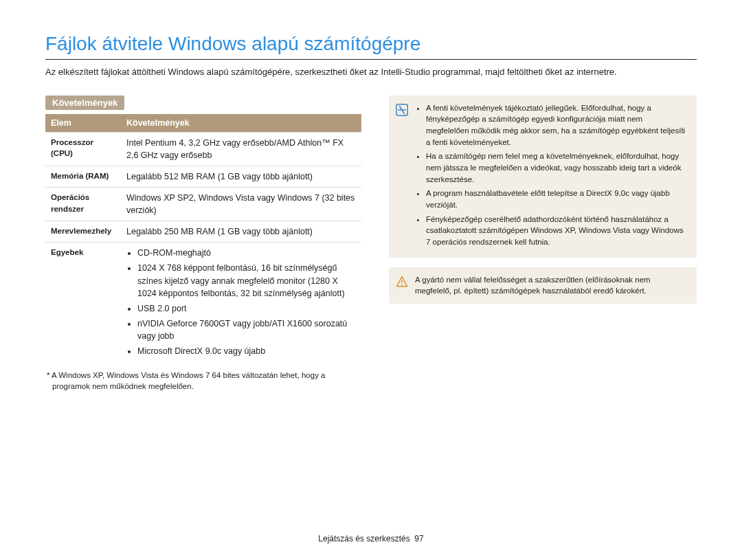 The height and width of the screenshot is (560, 742). I want to click on list-item: nVIDIA Geforce 7600GT vagy jobb/ATI X160…, so click(247, 330).